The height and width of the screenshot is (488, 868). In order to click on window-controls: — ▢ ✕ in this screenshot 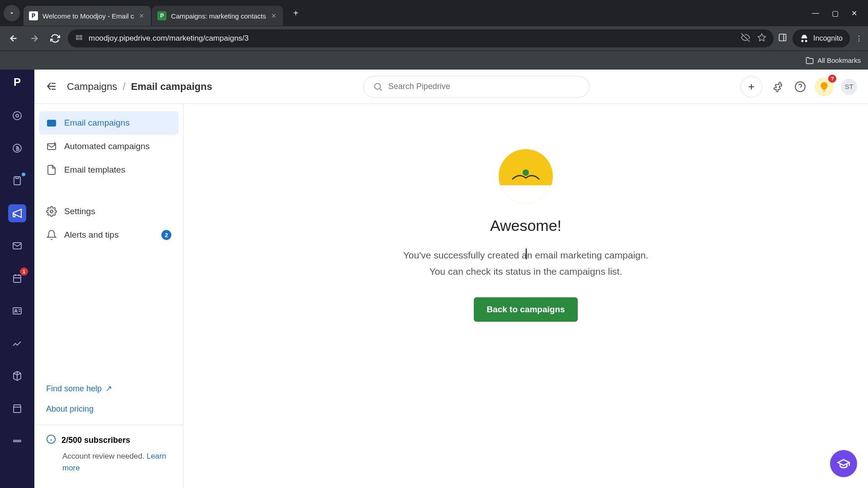, I will do `click(838, 14)`.